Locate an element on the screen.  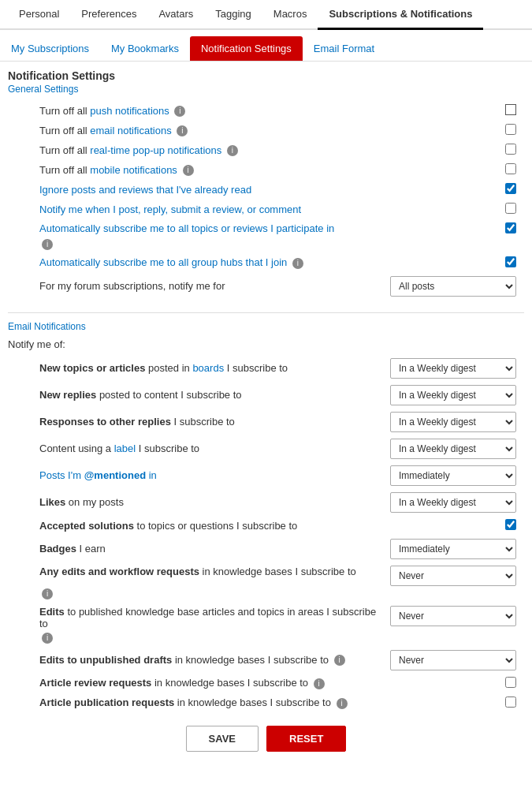
push-info-icon: i is located at coordinates (180, 111).